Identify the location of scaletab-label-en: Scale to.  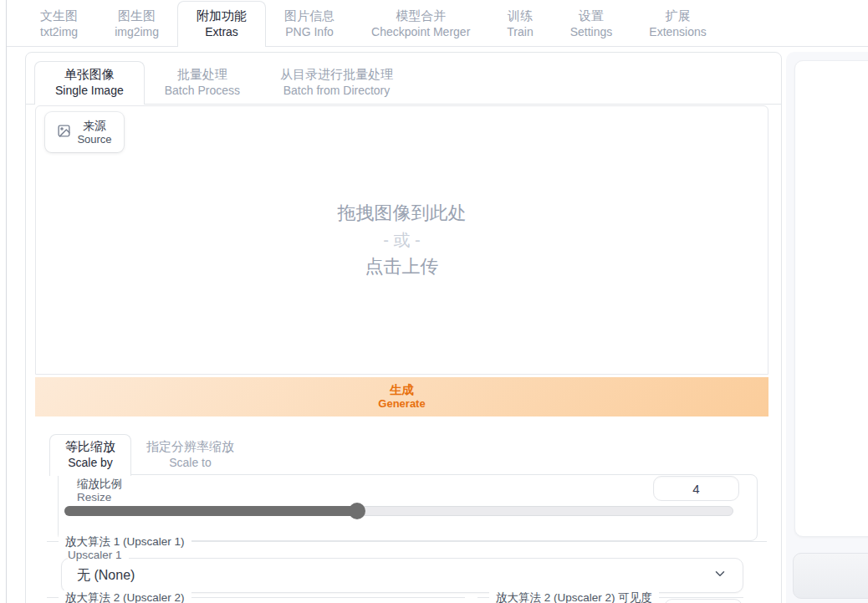
(191, 462).